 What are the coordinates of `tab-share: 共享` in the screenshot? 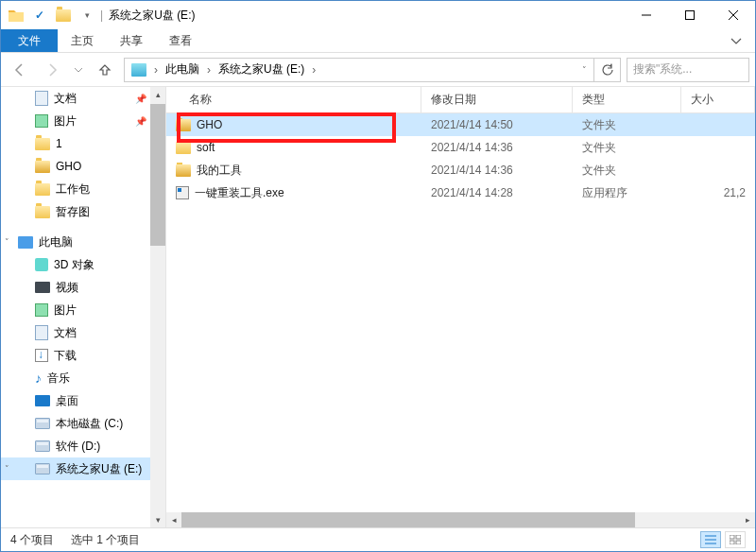 It's located at (131, 41).